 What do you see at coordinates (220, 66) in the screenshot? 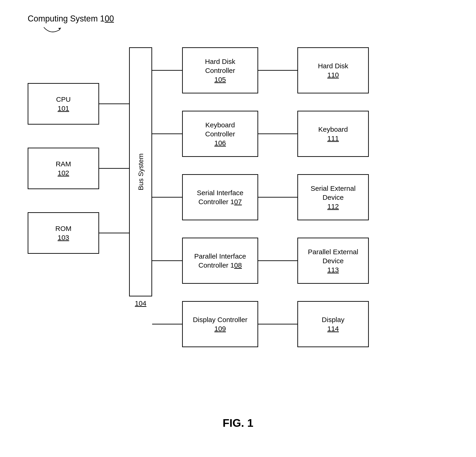
I see `hdc-label: Hard DiskController` at bounding box center [220, 66].